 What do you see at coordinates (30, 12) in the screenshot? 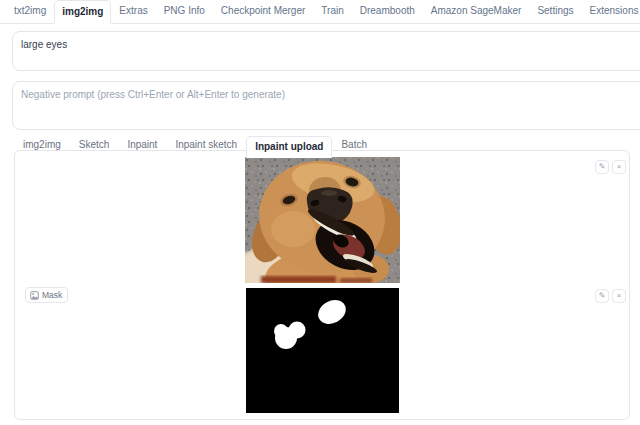
I see `tab-txt2img: txt2img` at bounding box center [30, 12].